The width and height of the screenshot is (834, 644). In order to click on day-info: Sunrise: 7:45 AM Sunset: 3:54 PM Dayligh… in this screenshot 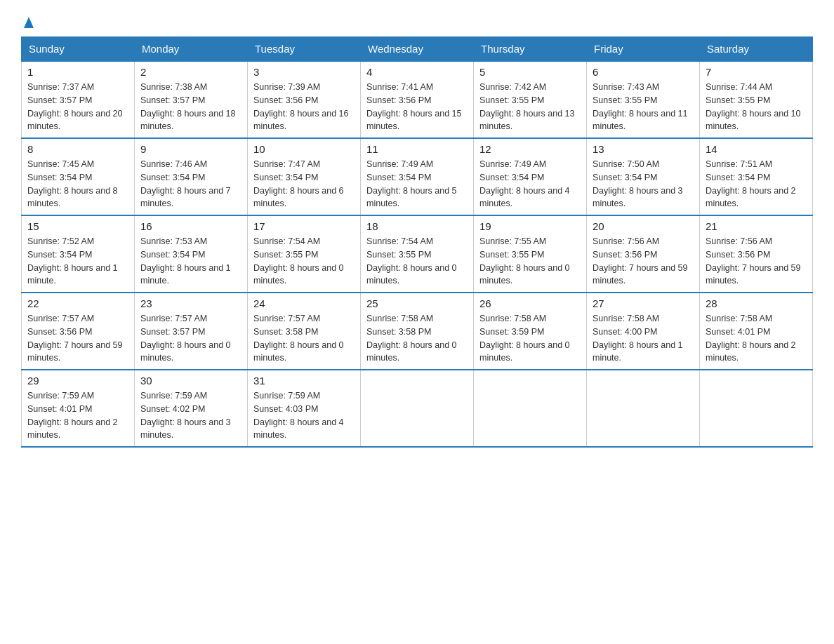, I will do `click(78, 184)`.